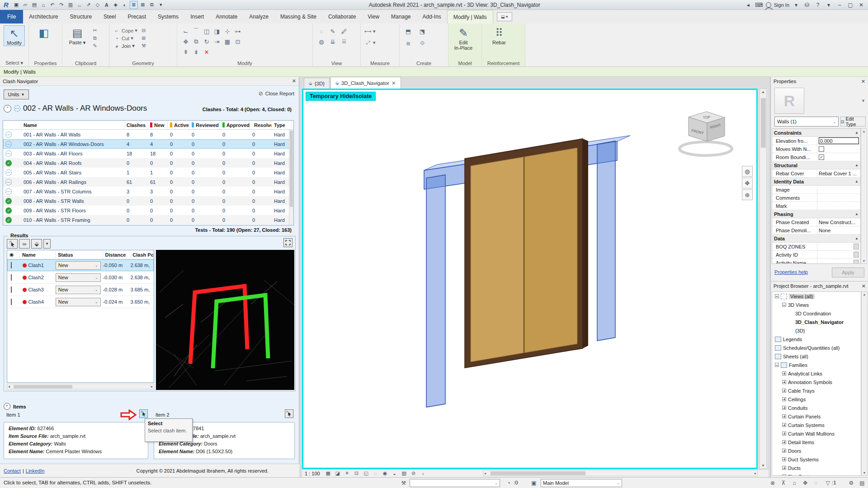  I want to click on collapse-section-icon: ▲, so click(857, 133).